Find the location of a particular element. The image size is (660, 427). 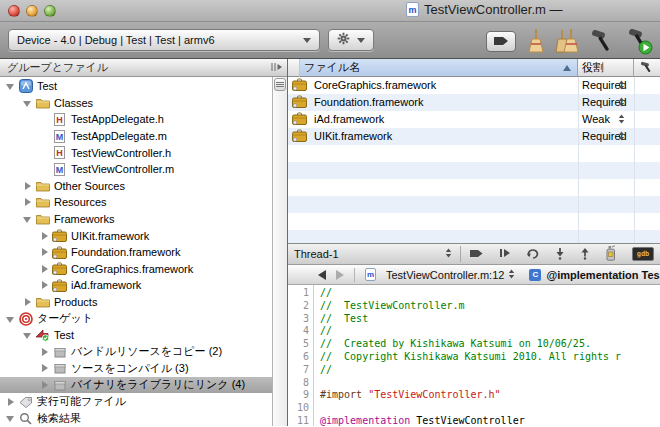

symbol-popup: @implementation Tes is located at coordinates (602, 275).